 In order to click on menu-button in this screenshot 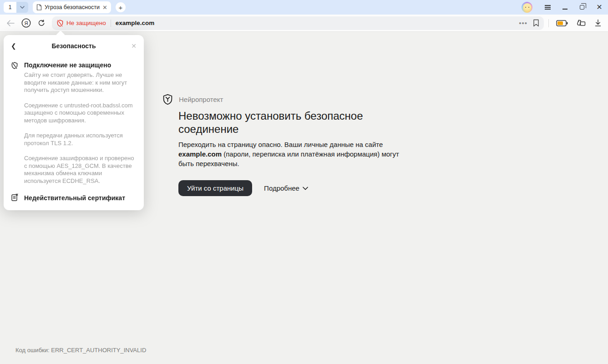, I will do `click(547, 7)`.